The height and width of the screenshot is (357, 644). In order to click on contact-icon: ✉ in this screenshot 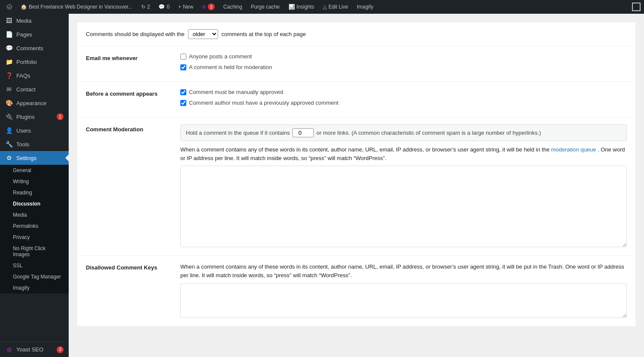, I will do `click(9, 89)`.